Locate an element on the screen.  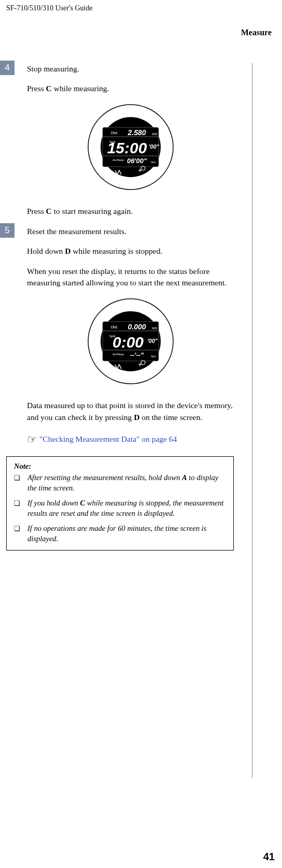
document-header: SF-710/510/310 User's Guide is located at coordinates (141, 8).